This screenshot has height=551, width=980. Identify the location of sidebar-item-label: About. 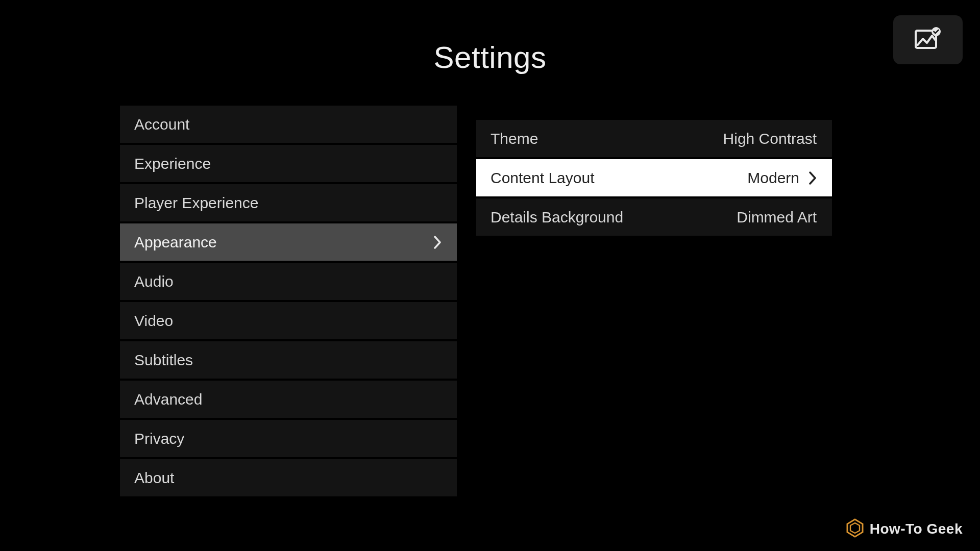
(154, 478).